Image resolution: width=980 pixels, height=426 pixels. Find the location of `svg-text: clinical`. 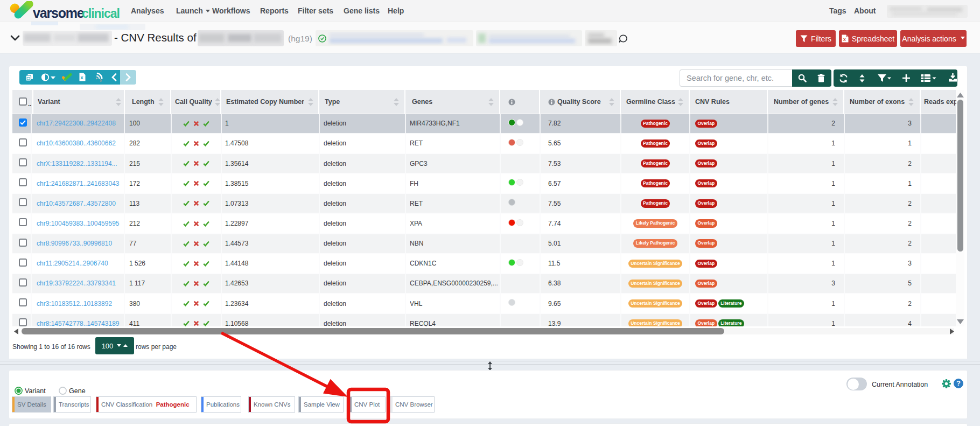

svg-text: clinical is located at coordinates (101, 13).